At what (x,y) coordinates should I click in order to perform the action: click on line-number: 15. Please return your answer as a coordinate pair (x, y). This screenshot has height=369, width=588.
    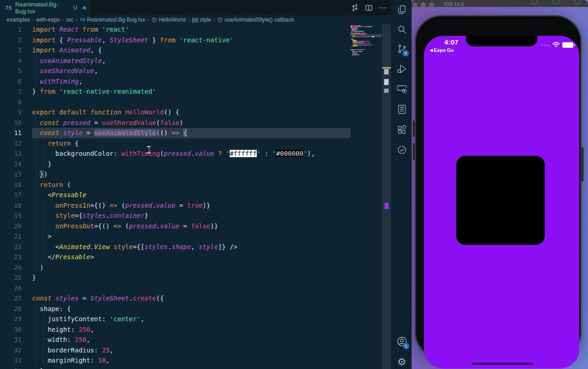
    Looking at the image, I should click on (16, 175).